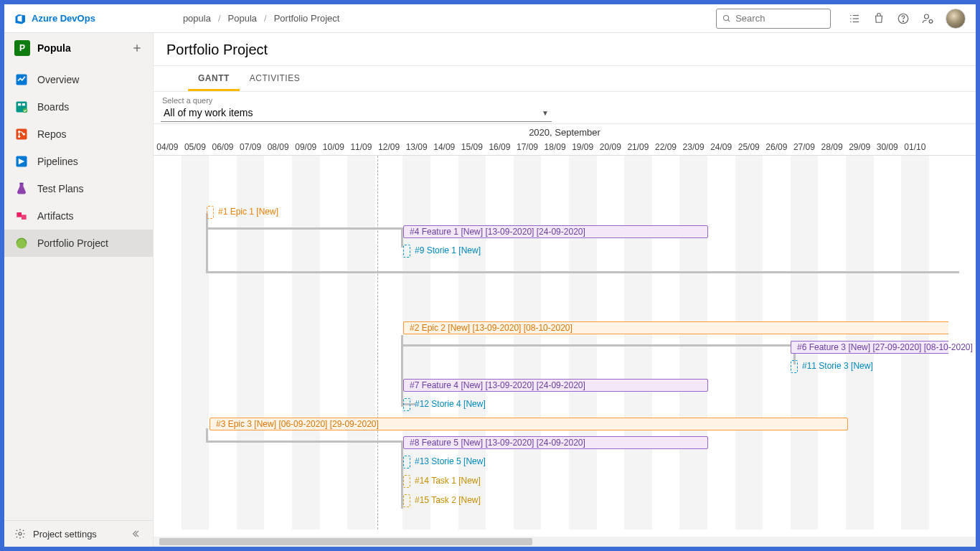 This screenshot has height=551, width=980. I want to click on timeline-day: 21/09, so click(639, 147).